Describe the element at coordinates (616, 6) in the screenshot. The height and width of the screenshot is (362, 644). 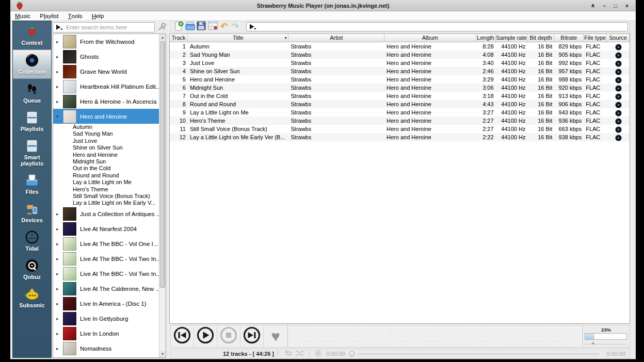
I see `maximize-button: □` at that location.